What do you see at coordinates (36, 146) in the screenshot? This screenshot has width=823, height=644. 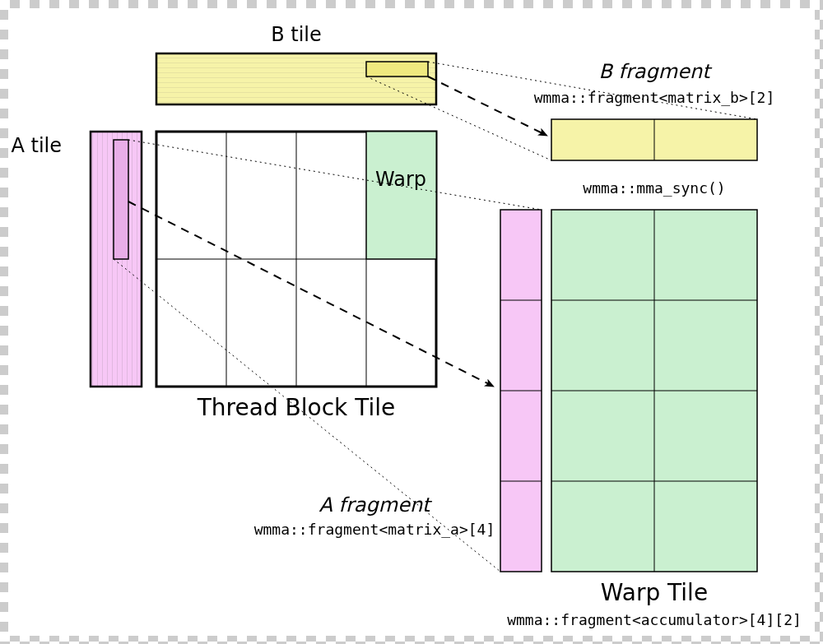 I see `a-tile-label: A tile` at bounding box center [36, 146].